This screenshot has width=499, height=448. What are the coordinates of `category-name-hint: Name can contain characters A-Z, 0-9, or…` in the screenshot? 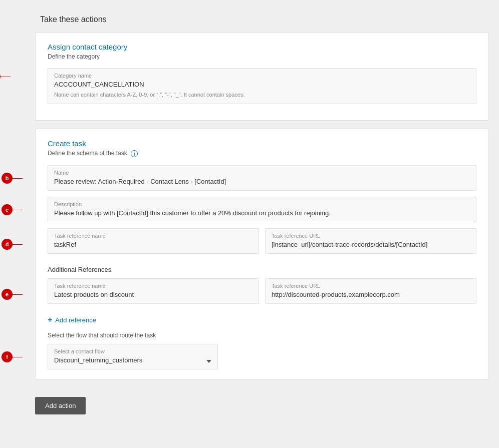 It's located at (262, 95).